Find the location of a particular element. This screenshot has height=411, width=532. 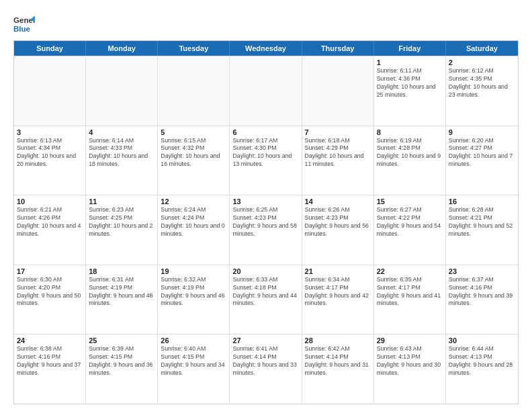

cell-detail: Sunrise: 6:11 AM Sunset: 4:36 PM Dayligh… is located at coordinates (410, 83).